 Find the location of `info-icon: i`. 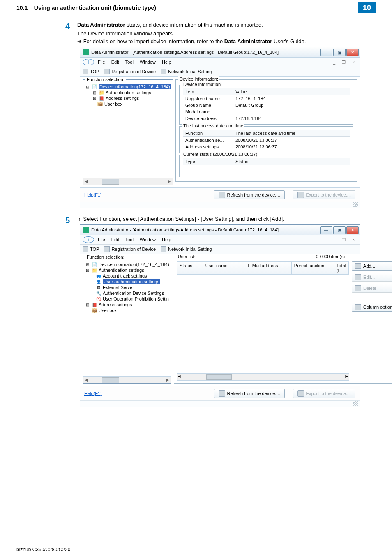

info-icon: i is located at coordinates (88, 62).